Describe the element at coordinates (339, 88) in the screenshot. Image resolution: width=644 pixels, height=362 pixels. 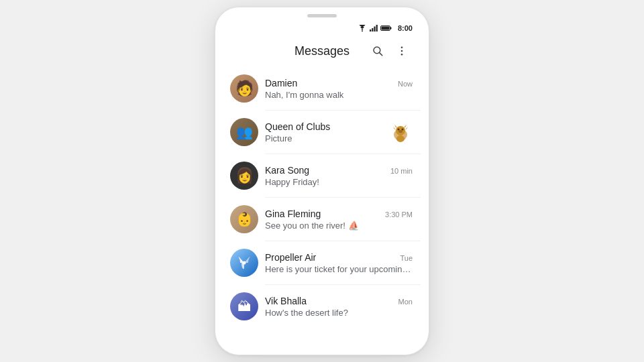
I see `conv-content-damien: Damien Now Nah, I'm gonna walk` at that location.